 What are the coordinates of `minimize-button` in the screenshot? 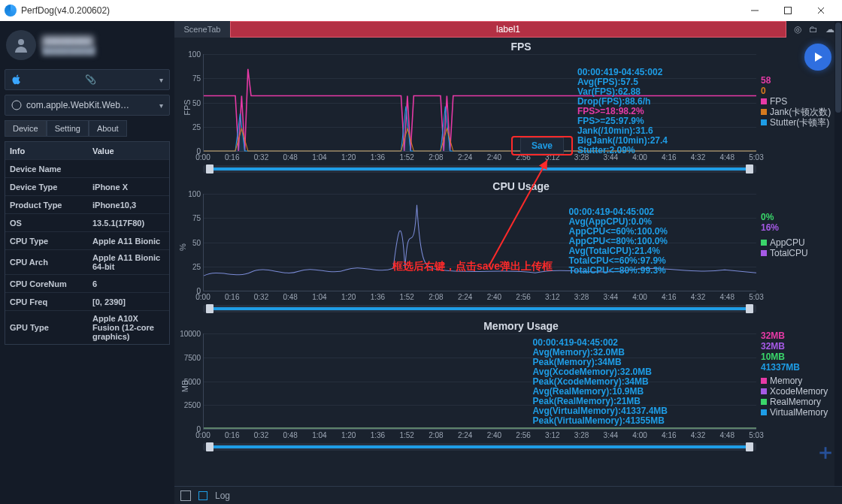 It's located at (755, 11).